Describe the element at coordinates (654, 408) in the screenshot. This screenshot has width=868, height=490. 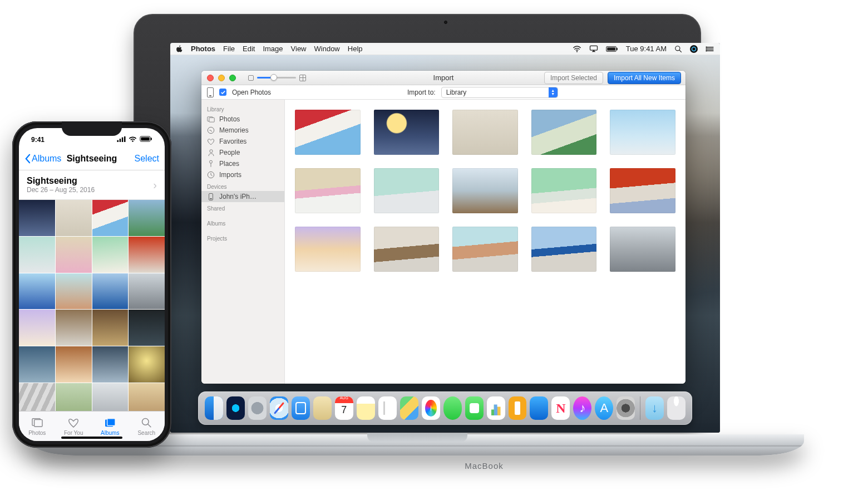
I see `dock-downloads-icon` at that location.